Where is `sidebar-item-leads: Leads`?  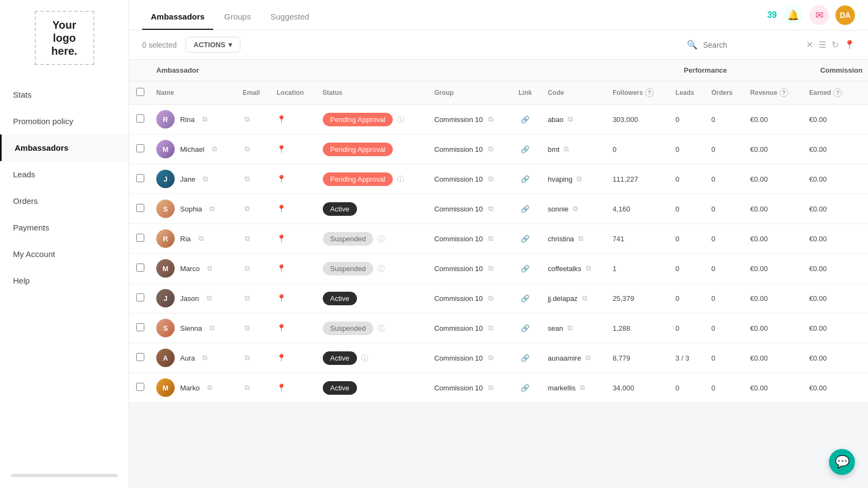 sidebar-item-leads: Leads is located at coordinates (64, 175).